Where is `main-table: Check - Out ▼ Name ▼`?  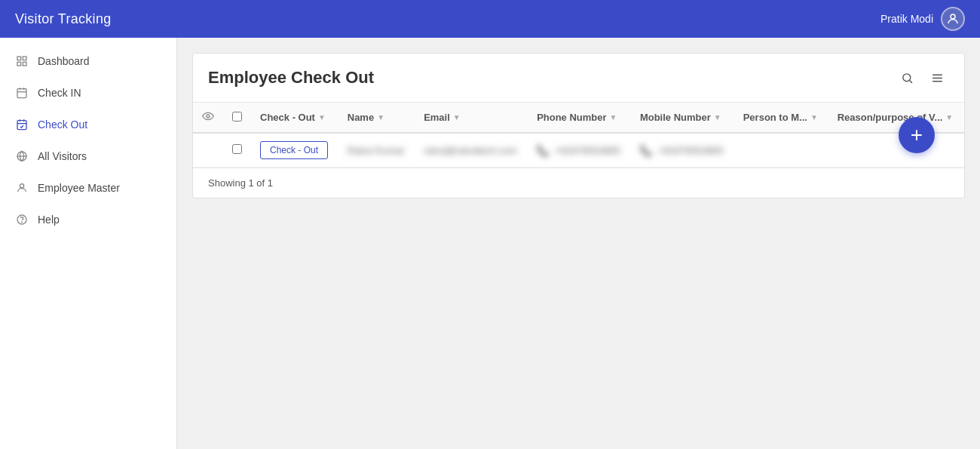
main-table: Check - Out ▼ Name ▼ is located at coordinates (579, 135).